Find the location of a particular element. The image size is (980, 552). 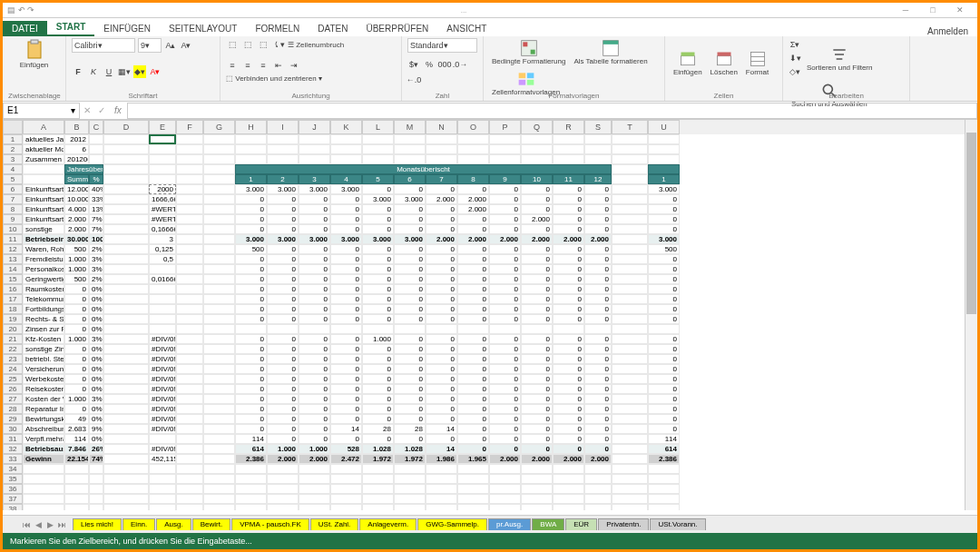

row-header: 20 is located at coordinates (13, 329).